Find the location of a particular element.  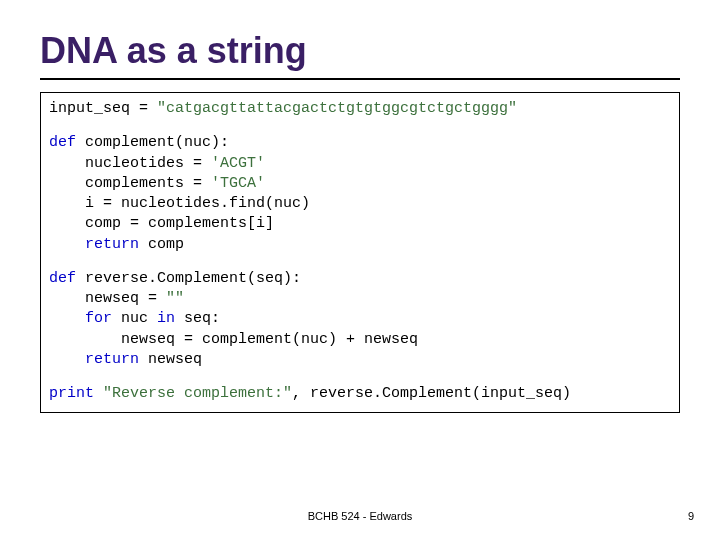

code-string: "" is located at coordinates (175, 298).